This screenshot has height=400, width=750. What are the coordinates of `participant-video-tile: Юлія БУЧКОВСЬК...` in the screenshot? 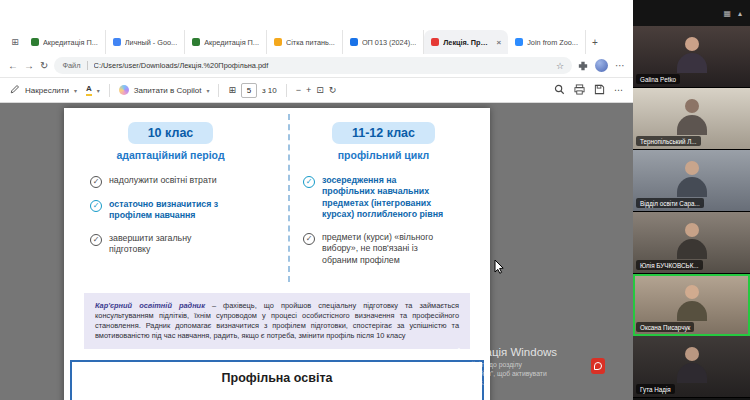 It's located at (692, 243).